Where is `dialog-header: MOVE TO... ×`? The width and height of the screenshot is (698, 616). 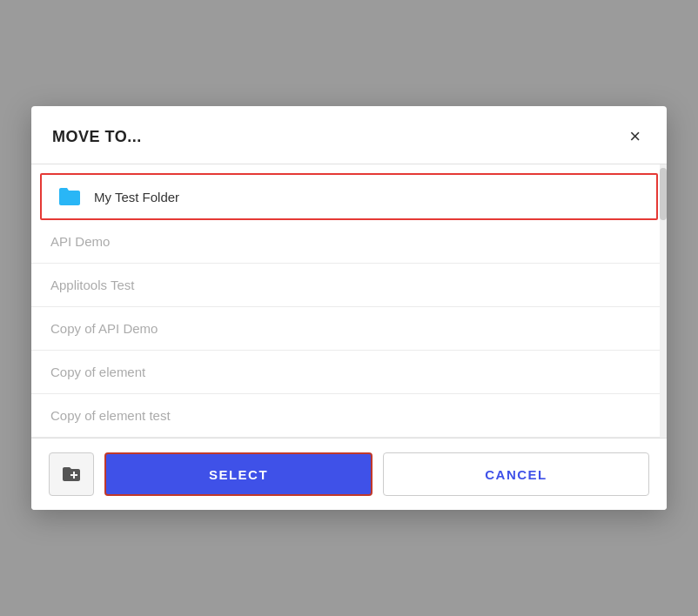 dialog-header: MOVE TO... × is located at coordinates (349, 136).